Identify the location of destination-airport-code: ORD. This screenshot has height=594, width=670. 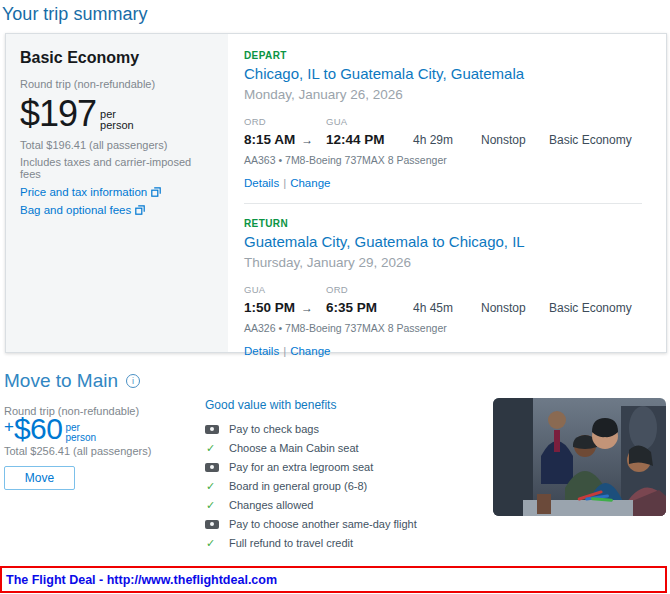
(370, 290).